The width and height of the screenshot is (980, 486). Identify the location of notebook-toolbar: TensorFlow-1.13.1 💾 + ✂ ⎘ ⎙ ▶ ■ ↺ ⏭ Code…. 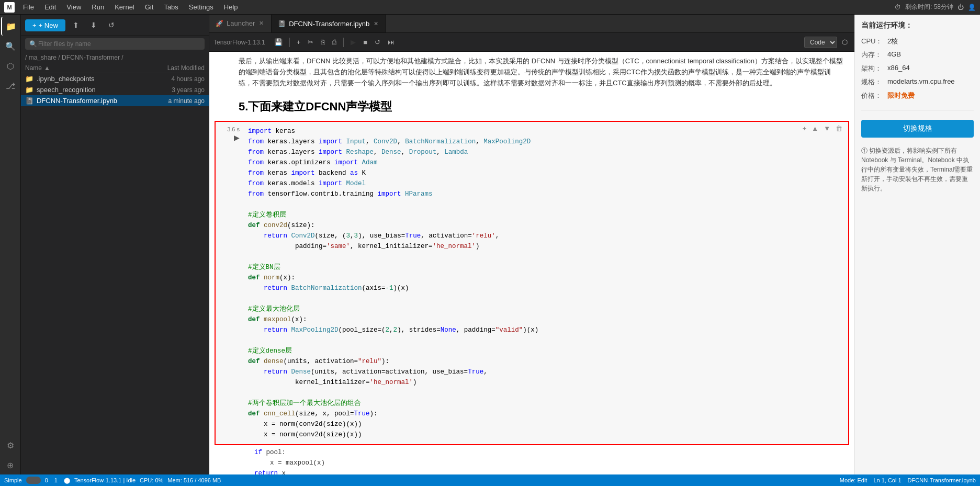
(532, 42).